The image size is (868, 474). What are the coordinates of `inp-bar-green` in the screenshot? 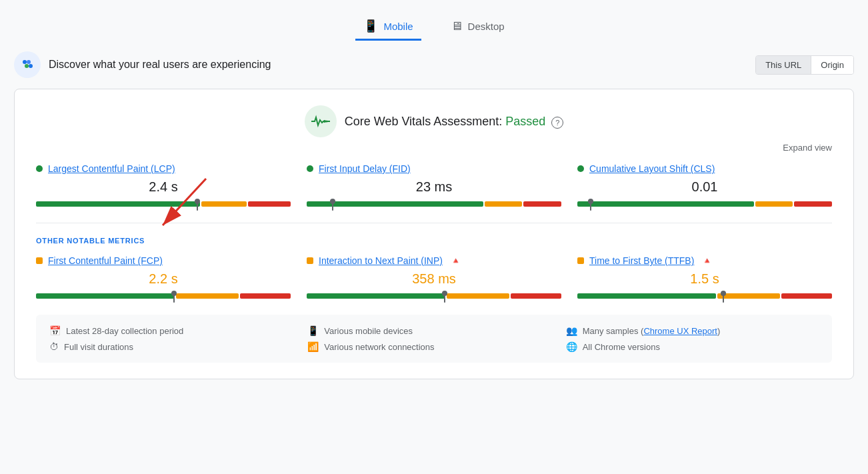 It's located at (376, 296).